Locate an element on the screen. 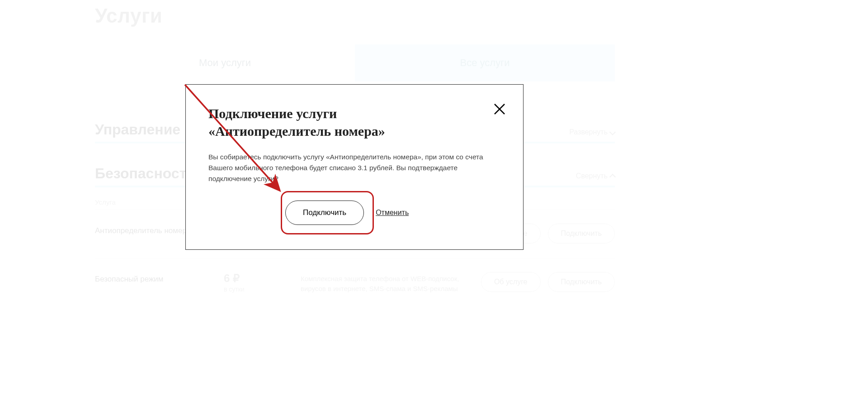 This screenshot has height=406, width=868. price-period: в сутки is located at coordinates (262, 289).